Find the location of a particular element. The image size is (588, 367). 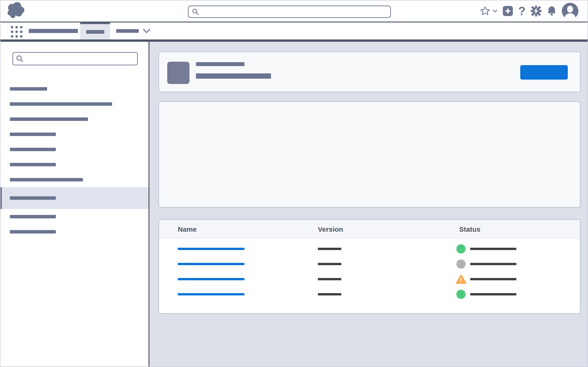

global-search-input is located at coordinates (294, 12).